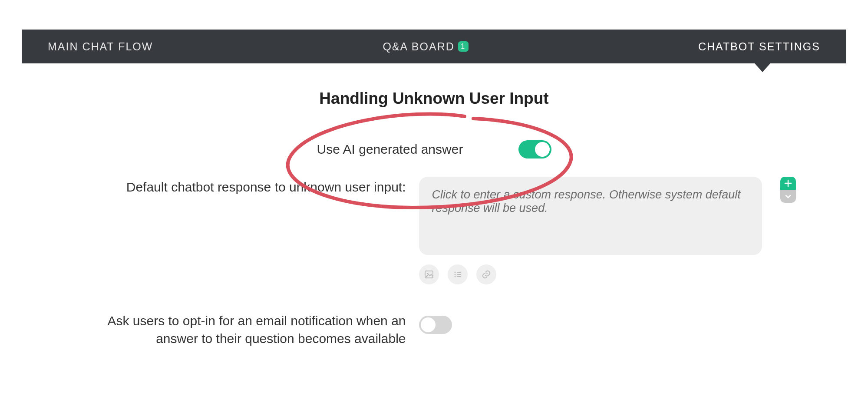 This screenshot has height=393, width=868. I want to click on attach-link-button, so click(486, 274).